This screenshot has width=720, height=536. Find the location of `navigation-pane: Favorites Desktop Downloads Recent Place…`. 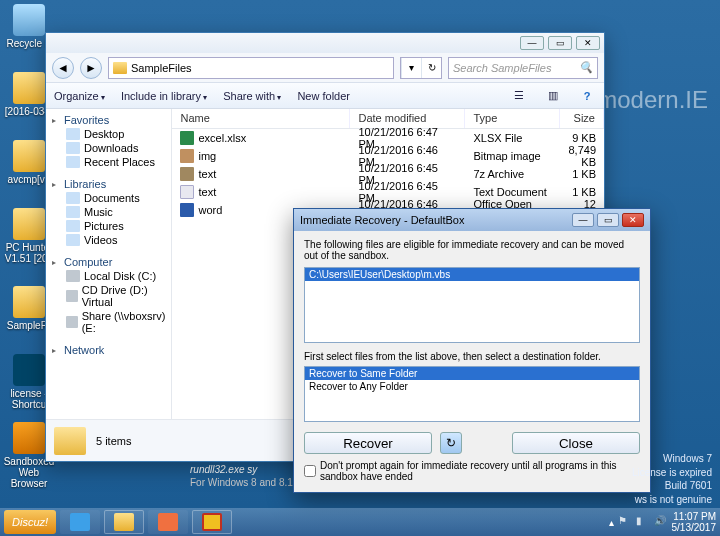

navigation-pane: Favorites Desktop Downloads Recent Place… is located at coordinates (109, 264).